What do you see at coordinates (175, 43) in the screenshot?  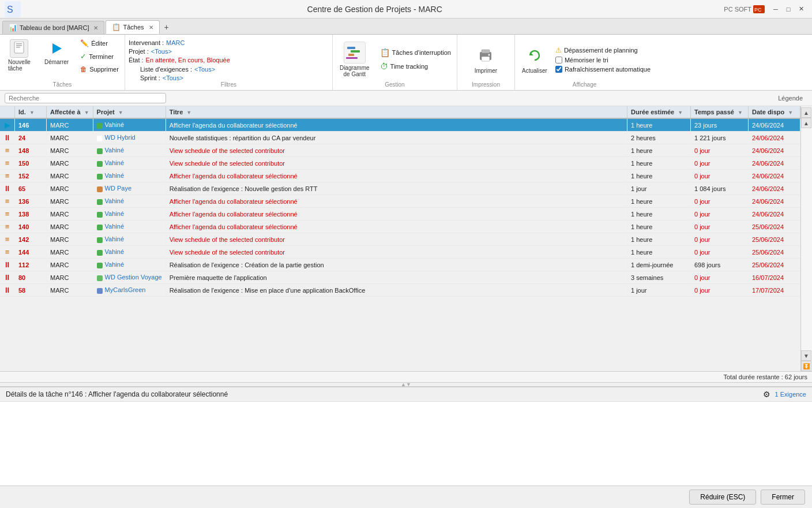 I see `intervenant-value: MARC` at bounding box center [175, 43].